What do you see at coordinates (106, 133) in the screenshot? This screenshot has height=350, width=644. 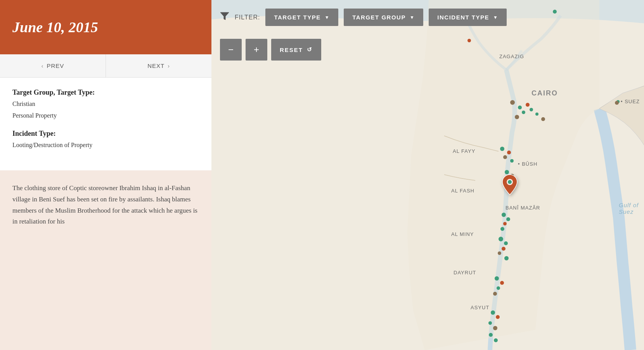 I see `incident-label: Incident Type:` at bounding box center [106, 133].